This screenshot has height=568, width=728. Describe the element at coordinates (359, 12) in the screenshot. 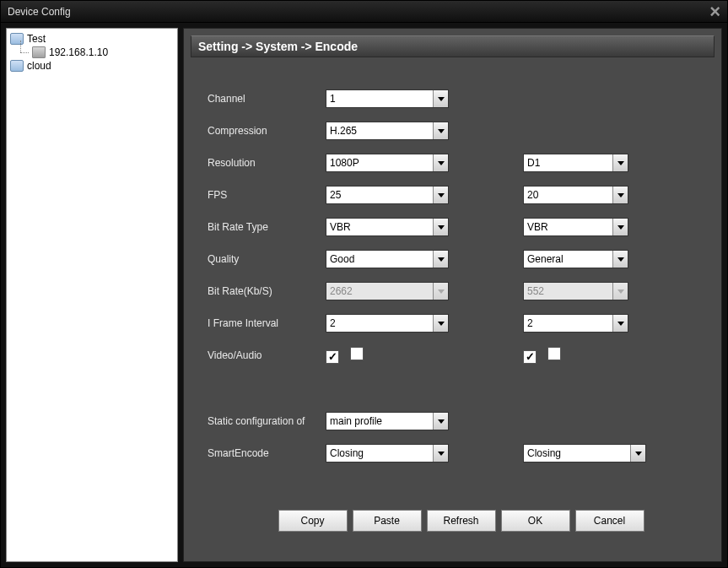

I see `window-title: Device Config` at that location.